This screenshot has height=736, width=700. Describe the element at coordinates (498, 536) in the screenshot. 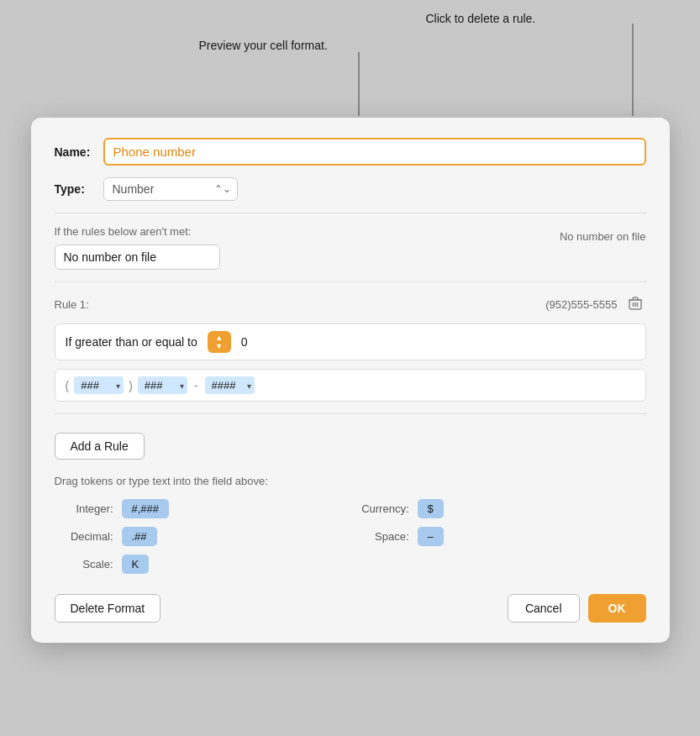

I see `tokens-right-col: Currency: $ Space: –` at that location.